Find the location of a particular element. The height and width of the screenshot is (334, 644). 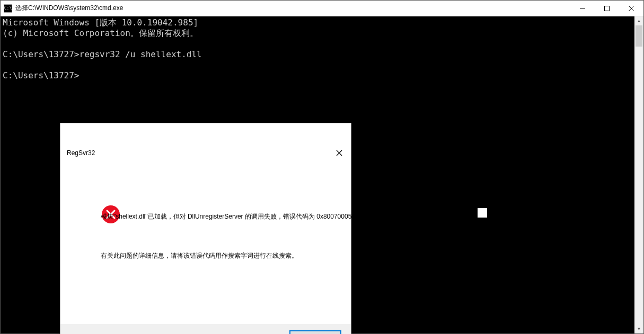

titlebar: C:\ 选择C:\WINDOWS\system32\cmd.exe is located at coordinates (322, 8).